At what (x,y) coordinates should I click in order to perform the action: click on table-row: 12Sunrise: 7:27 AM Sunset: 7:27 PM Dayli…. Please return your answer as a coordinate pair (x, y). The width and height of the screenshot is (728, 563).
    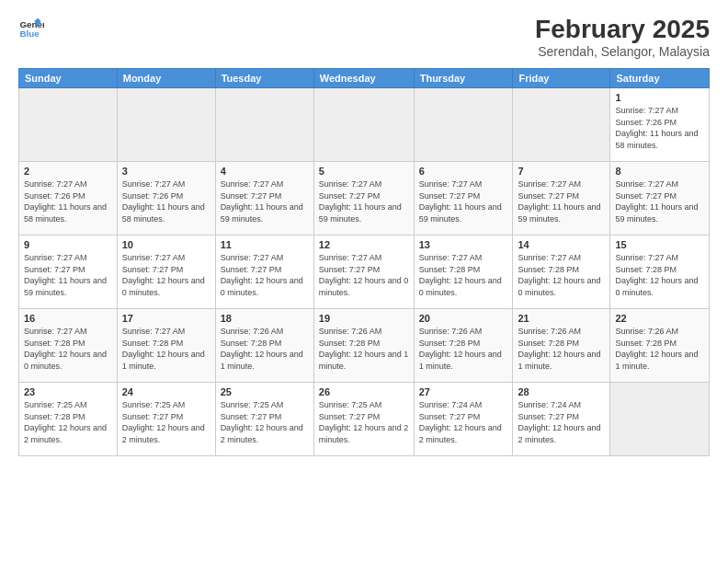
    Looking at the image, I should click on (364, 272).